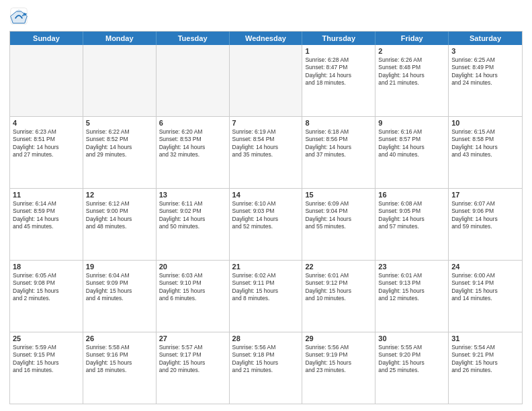  I want to click on header-cell-sunday: Sunday, so click(47, 38).